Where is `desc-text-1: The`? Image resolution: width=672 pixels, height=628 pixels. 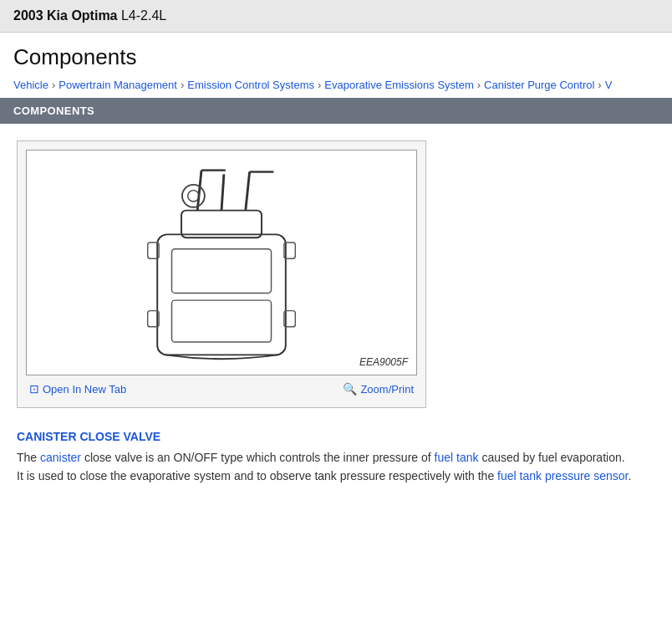 desc-text-1: The is located at coordinates (28, 457).